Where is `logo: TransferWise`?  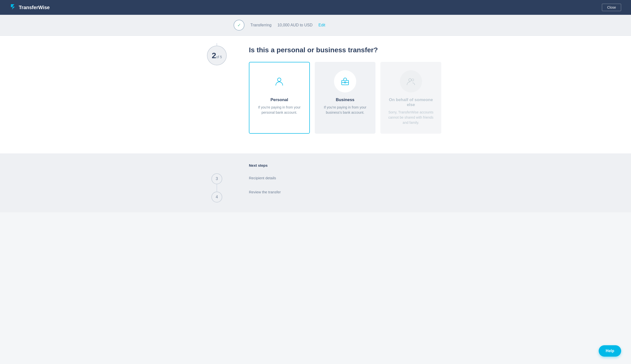
logo: TransferWise is located at coordinates (30, 8).